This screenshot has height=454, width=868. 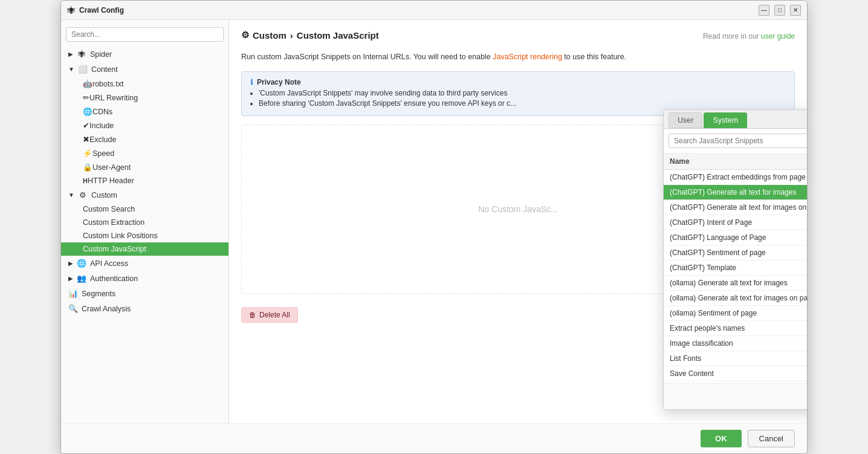 What do you see at coordinates (145, 139) in the screenshot?
I see `sidebar-item-exclude: ✖ Exclude` at bounding box center [145, 139].